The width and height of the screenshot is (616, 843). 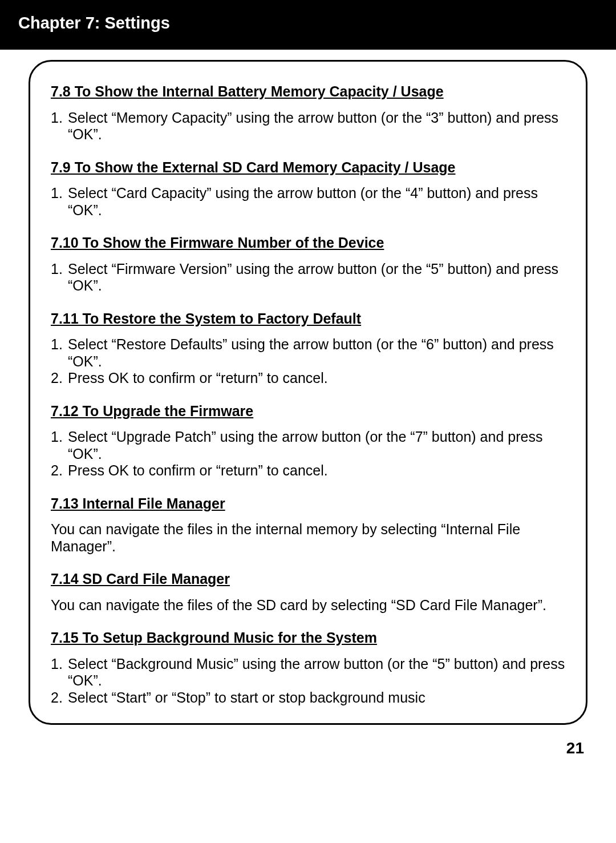 What do you see at coordinates (308, 504) in the screenshot?
I see `section-heading-7-13: 7.13 Internal File Manager` at bounding box center [308, 504].